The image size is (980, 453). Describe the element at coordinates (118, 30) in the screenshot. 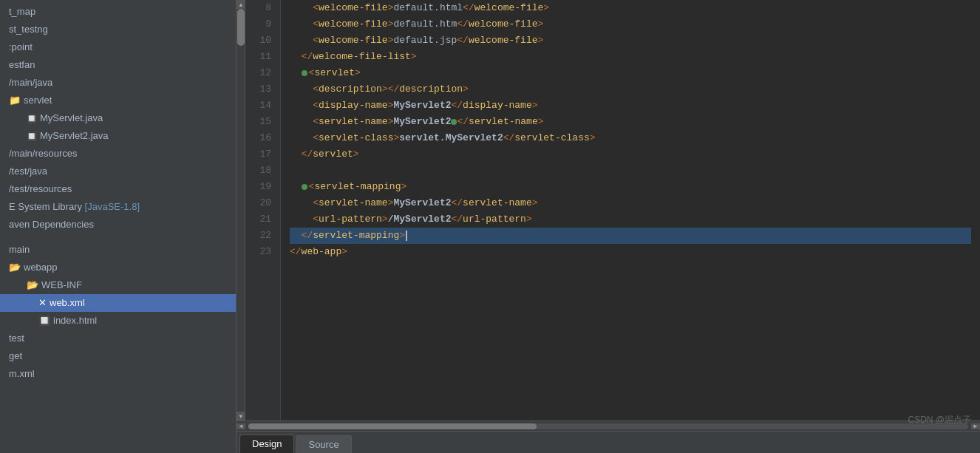

I see `sidebar-item-st_testng: st_testng` at that location.